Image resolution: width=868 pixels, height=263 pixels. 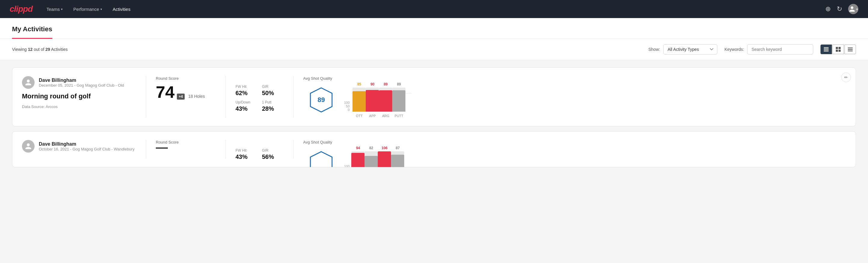 I want to click on data-source: Data Source: Arccos, so click(x=79, y=107).